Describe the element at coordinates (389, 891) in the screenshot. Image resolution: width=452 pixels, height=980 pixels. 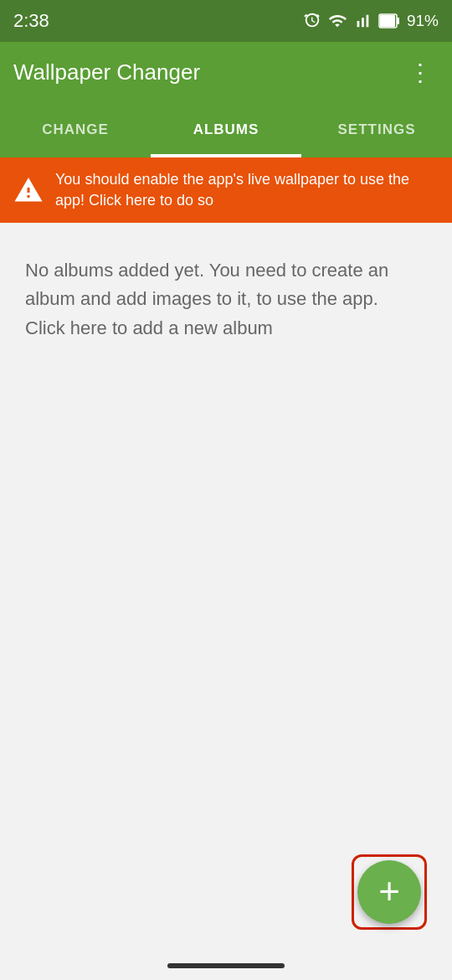
I see `plus-icon: +` at that location.